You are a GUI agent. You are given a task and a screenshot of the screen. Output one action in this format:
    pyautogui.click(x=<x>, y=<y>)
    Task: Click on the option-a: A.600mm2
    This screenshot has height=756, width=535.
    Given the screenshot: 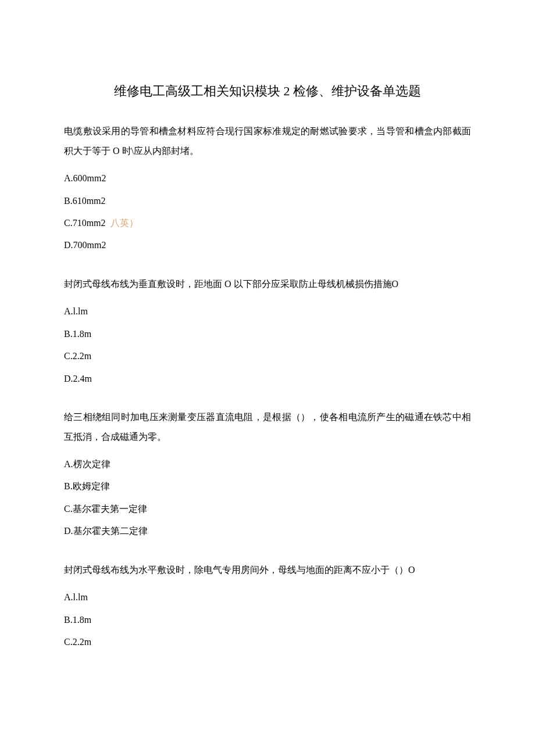 What is the action you would take?
    pyautogui.click(x=268, y=178)
    